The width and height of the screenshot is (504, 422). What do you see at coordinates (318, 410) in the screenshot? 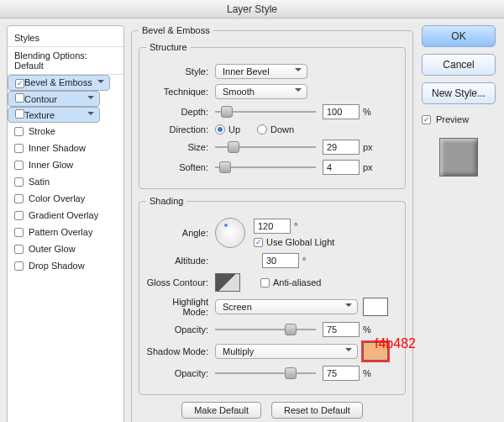
I see `reset-default-button: Reset to Default` at bounding box center [318, 410].